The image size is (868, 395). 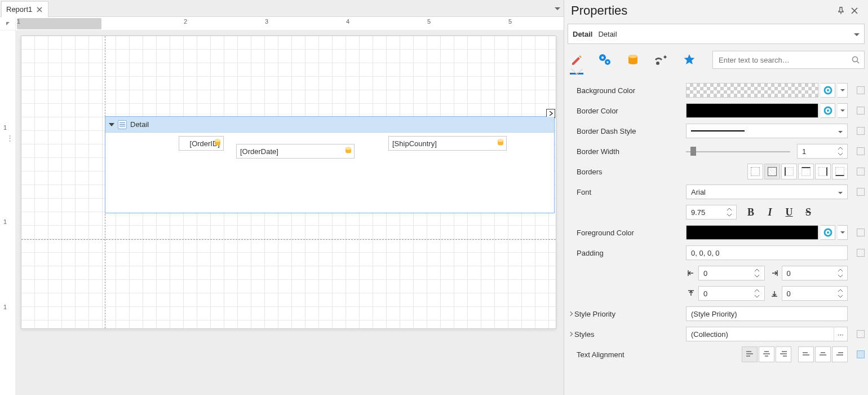 What do you see at coordinates (841, 11) in the screenshot?
I see `pin-icon` at bounding box center [841, 11].